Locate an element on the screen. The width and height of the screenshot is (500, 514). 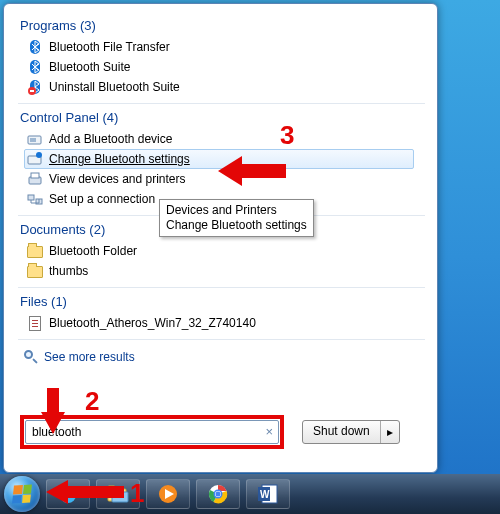
archive-icon is located at coordinates (35, 323).